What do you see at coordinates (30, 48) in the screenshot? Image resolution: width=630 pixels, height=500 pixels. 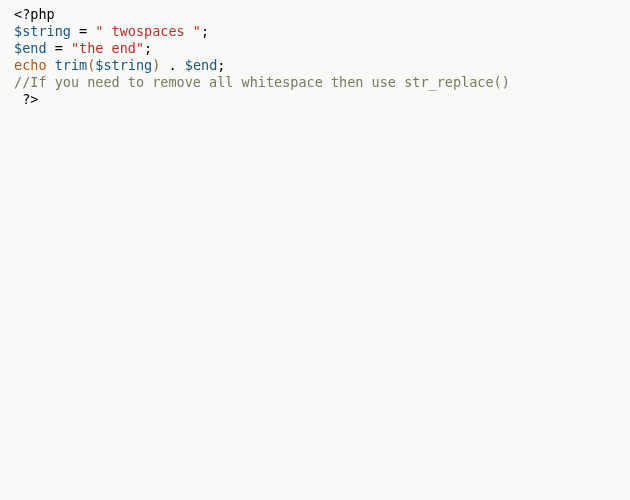 I see `variable-end: $end` at bounding box center [30, 48].